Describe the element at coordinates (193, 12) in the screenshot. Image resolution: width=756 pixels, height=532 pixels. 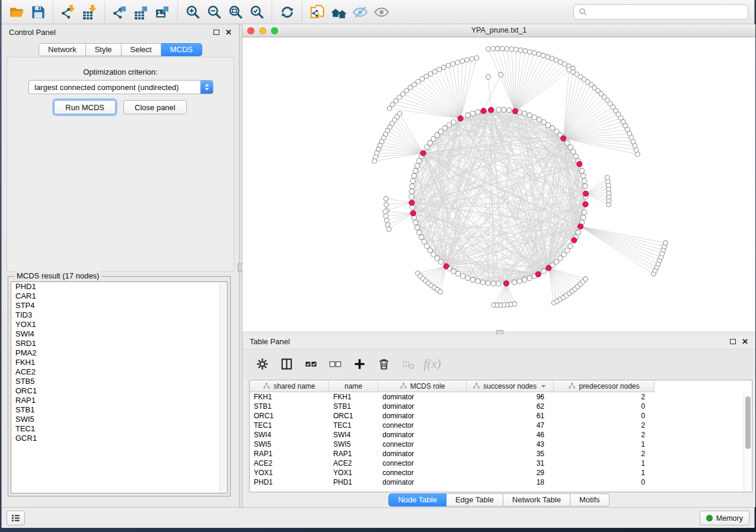
I see `zoom-in-button` at that location.